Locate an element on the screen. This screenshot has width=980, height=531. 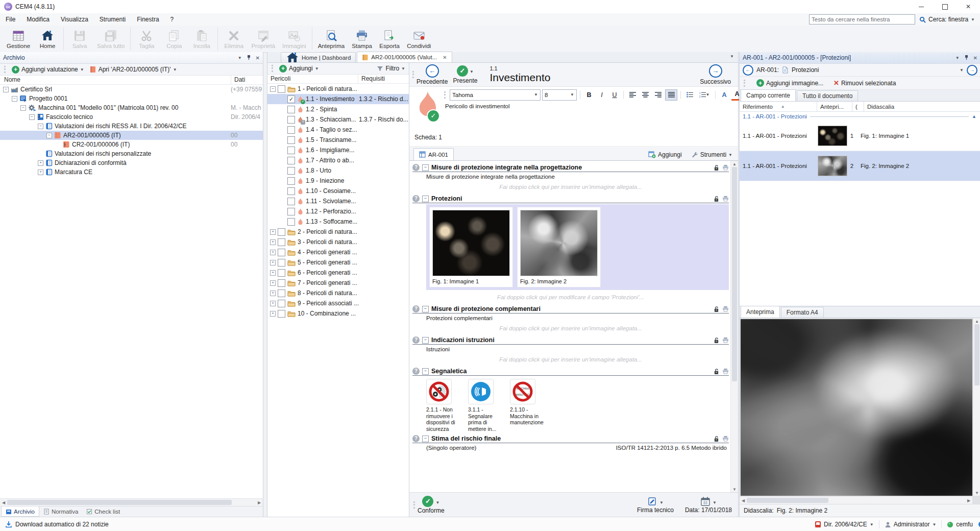
status-message: Download automatico di 22 notizie is located at coordinates (57, 524).